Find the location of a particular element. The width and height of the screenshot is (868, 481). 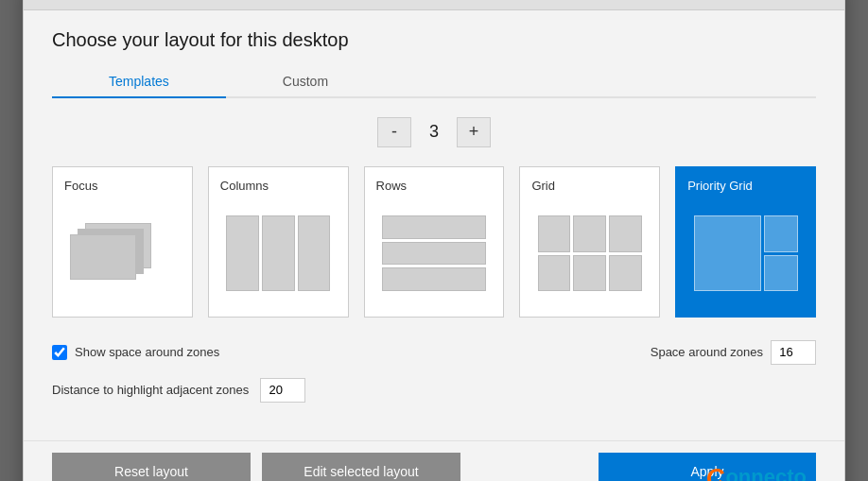

reset-layout-button: Reset layout is located at coordinates (151, 467).